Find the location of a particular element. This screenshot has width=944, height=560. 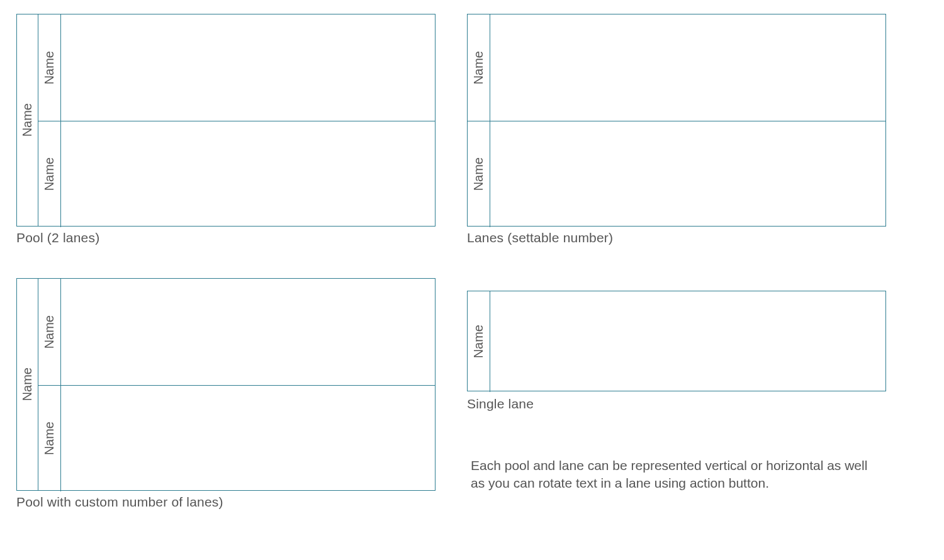

caption-pool-2-lanes: Pool (2 lanes) is located at coordinates (58, 238).